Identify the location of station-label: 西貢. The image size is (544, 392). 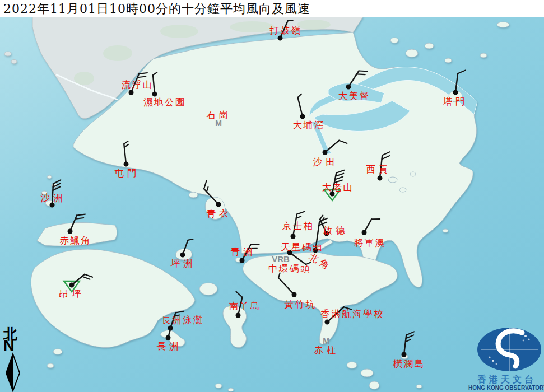
(379, 169).